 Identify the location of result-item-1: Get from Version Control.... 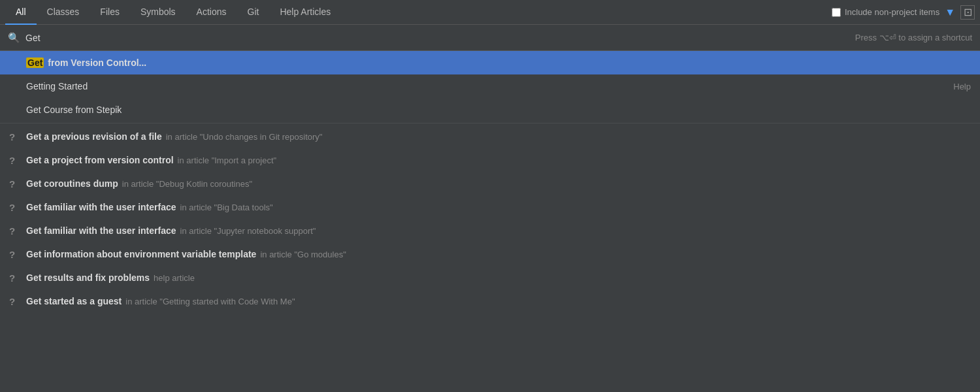
(490, 63).